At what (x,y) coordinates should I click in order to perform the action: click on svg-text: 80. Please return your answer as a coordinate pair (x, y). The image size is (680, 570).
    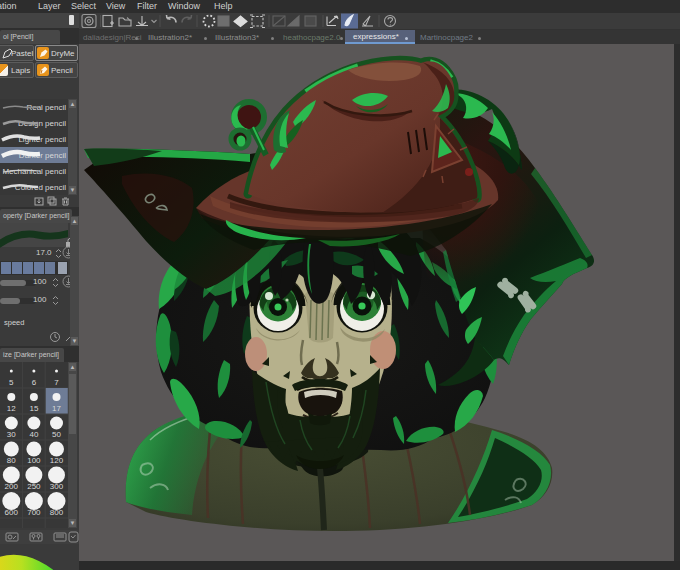
    Looking at the image, I should click on (12, 460).